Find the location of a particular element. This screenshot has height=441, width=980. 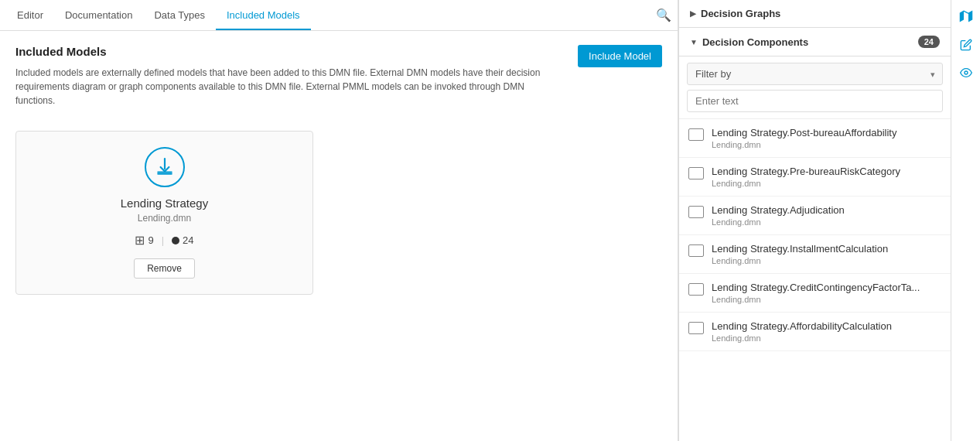

dot-icon is located at coordinates (176, 241).